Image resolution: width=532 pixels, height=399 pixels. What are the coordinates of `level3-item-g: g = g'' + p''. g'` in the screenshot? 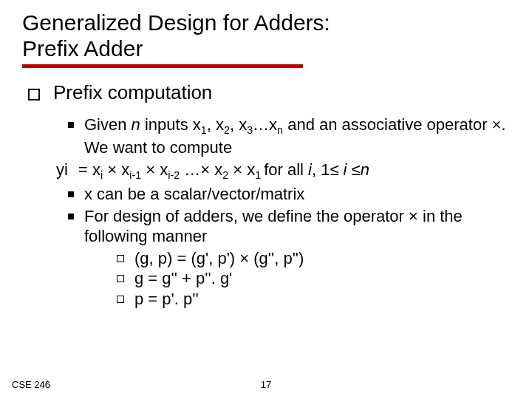 It's located at (313, 279).